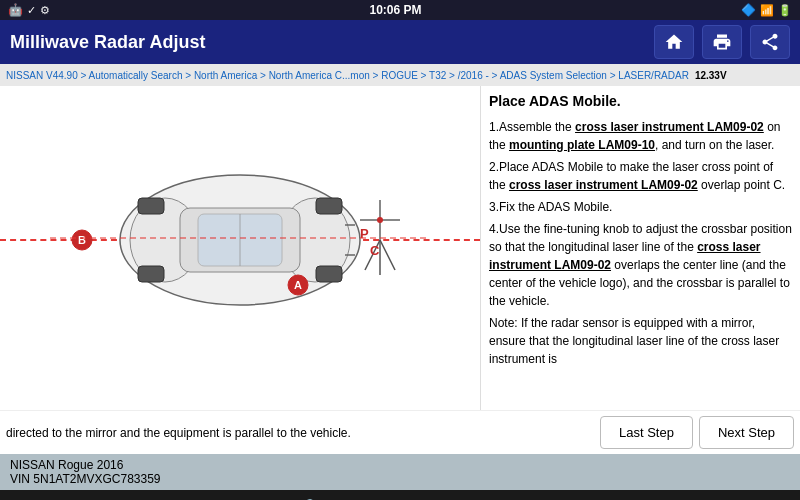 This screenshot has width=800, height=500. Describe the element at coordinates (640, 341) in the screenshot. I see `note-text: Note: If the radar sensor is equipped wi…` at that location.